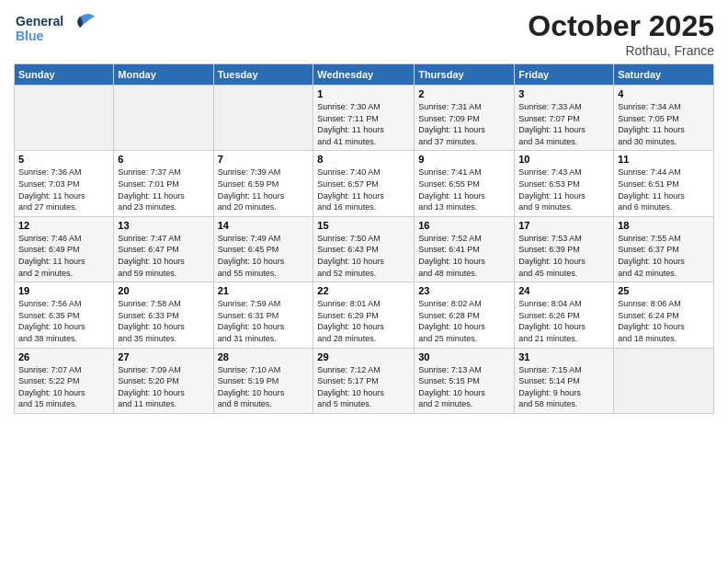  Describe the element at coordinates (264, 387) in the screenshot. I see `day-info: Sunrise: 7:10 AMSunset: 5:19 PMDaylight:…` at that location.